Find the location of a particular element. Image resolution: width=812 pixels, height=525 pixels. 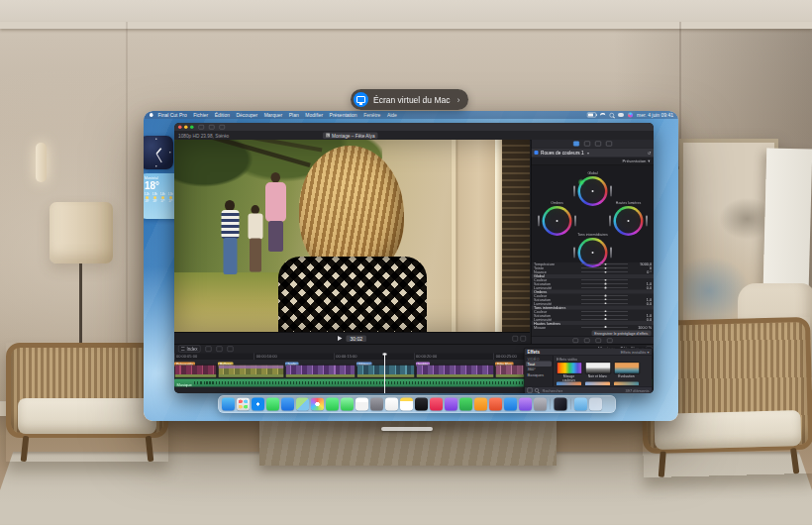

save-preset-button: Enregistrer le préréglage d'effets is located at coordinates (621, 333).